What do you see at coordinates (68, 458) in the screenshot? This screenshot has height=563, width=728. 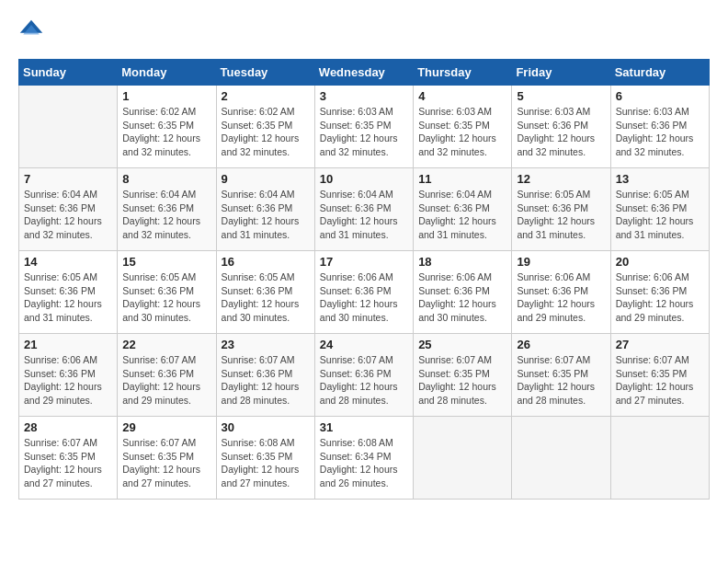 I see `calendar-cell: 28Sunrise: 6:07 AM Sunset: 6:35 PM Dayli…` at bounding box center [68, 458].